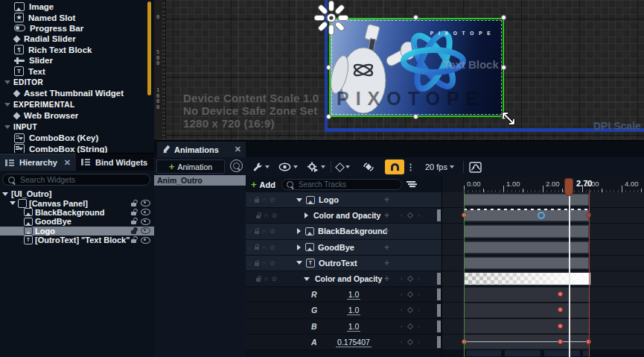 Image resolution: width=644 pixels, height=357 pixels. I want to click on palette-item-progress-bar: Progress Bar, so click(77, 28).